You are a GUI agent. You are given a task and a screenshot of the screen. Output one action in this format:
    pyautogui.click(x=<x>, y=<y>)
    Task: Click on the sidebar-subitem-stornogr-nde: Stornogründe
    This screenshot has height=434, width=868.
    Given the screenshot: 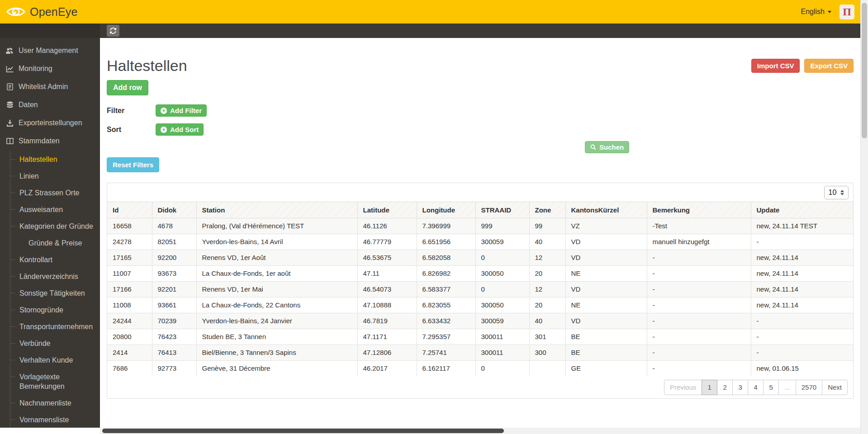 What is the action you would take?
    pyautogui.click(x=55, y=310)
    